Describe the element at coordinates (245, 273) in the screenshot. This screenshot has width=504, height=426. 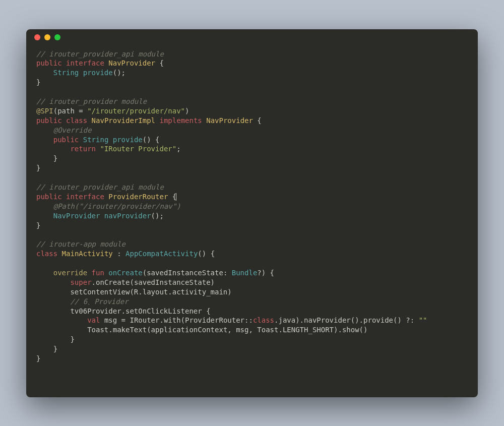
I see `code-type: Bundle` at that location.